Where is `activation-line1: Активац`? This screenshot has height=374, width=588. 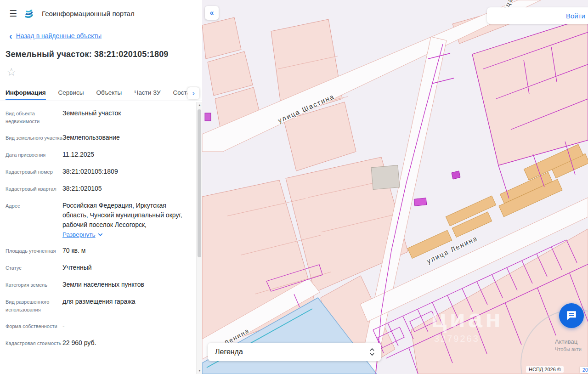 activation-line1: Активац is located at coordinates (571, 342).